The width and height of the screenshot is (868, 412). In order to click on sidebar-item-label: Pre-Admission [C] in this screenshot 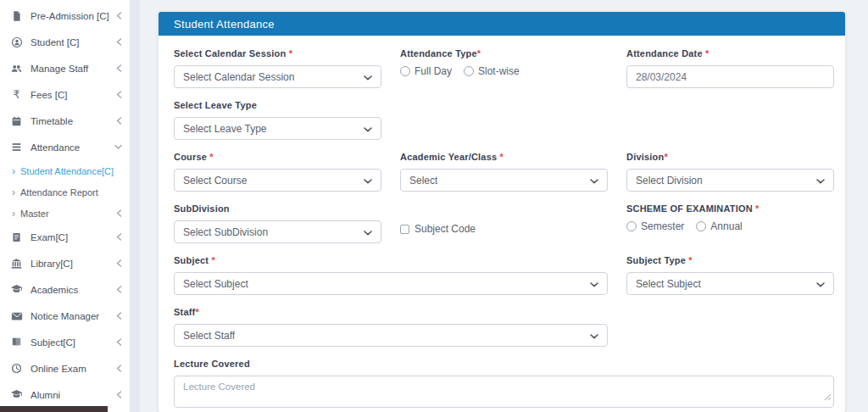, I will do `click(73, 16)`.